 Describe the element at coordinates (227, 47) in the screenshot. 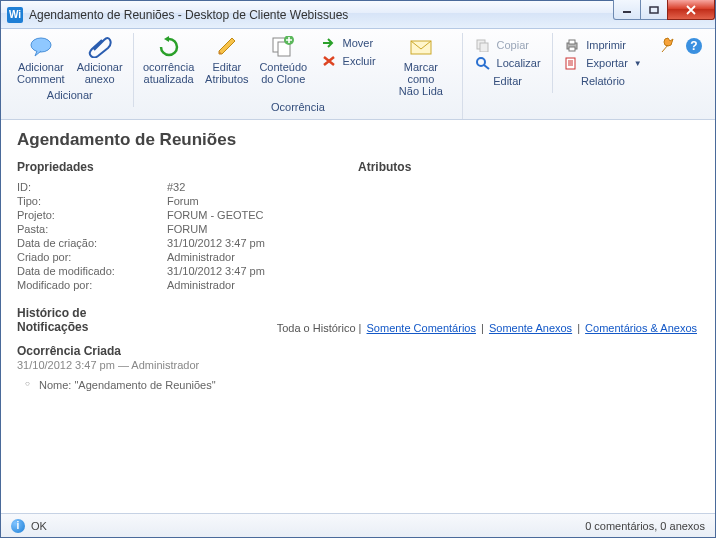

I see `pencil-icon` at that location.